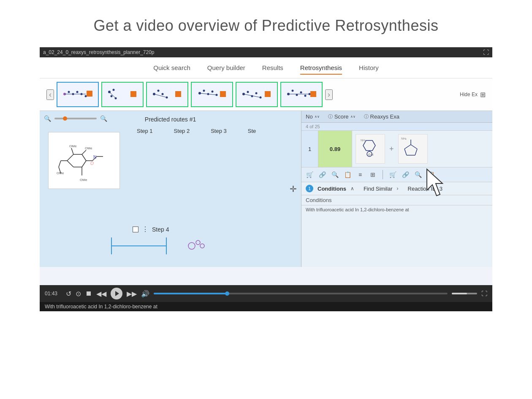  I want to click on tab-history: History, so click(369, 69).